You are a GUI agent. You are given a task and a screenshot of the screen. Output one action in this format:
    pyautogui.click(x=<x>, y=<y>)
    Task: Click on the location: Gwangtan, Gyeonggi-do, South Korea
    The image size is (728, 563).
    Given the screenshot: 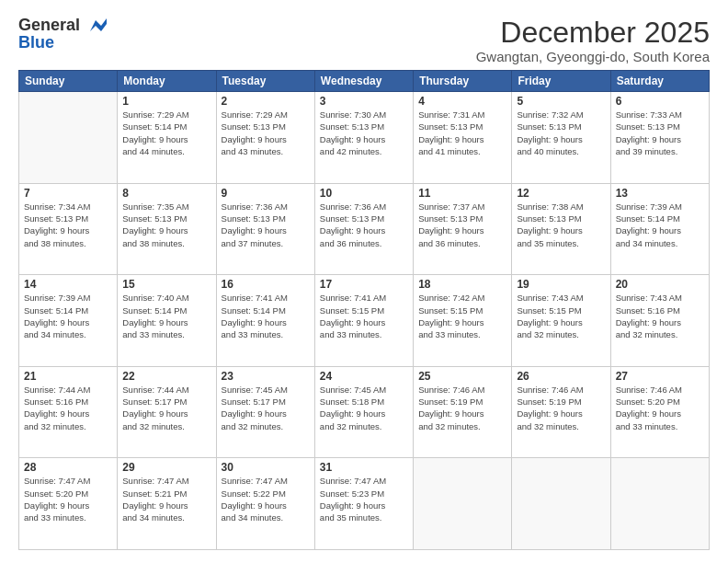 What is the action you would take?
    pyautogui.click(x=593, y=57)
    